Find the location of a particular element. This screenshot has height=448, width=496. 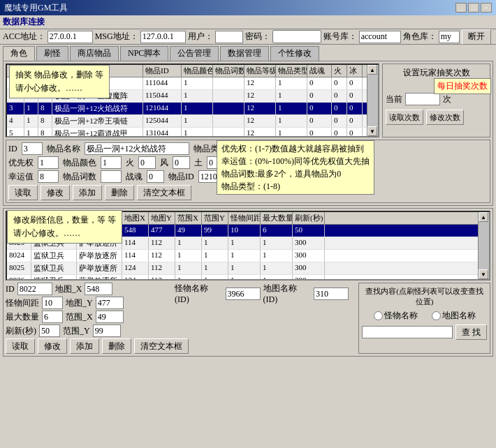

mf-dist-input is located at coordinates (52, 303).